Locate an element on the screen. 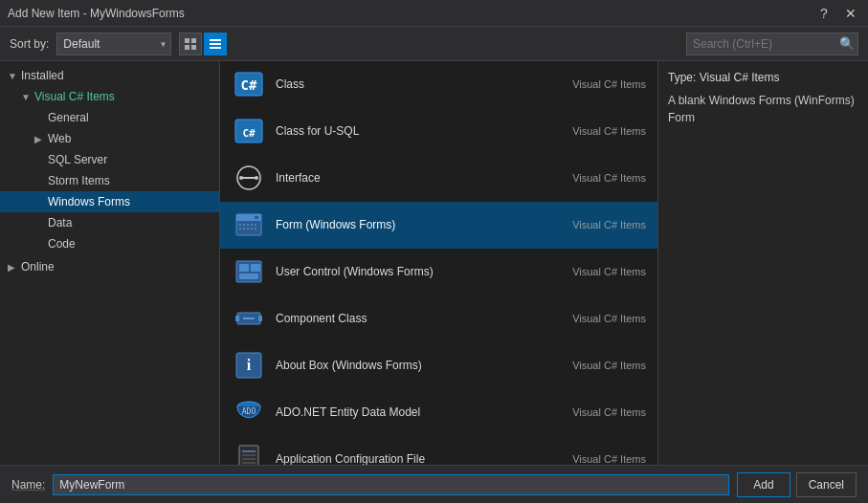 Image resolution: width=868 pixels, height=503 pixels. list-item: C# Class for U-SQL Visual C# Items is located at coordinates (438, 132).